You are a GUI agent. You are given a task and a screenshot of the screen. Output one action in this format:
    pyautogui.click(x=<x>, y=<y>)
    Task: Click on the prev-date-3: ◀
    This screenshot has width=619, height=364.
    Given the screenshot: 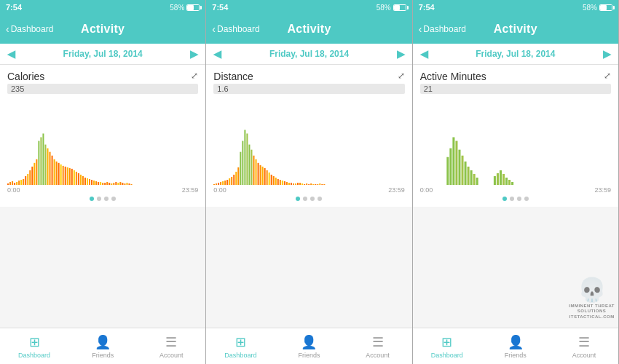 What is the action you would take?
    pyautogui.click(x=424, y=54)
    